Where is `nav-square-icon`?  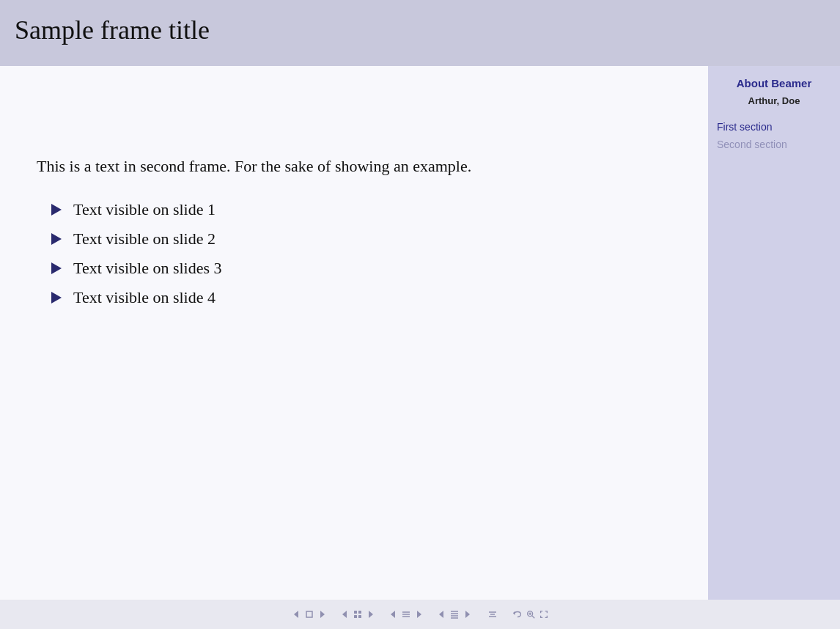
nav-square-icon is located at coordinates (309, 614).